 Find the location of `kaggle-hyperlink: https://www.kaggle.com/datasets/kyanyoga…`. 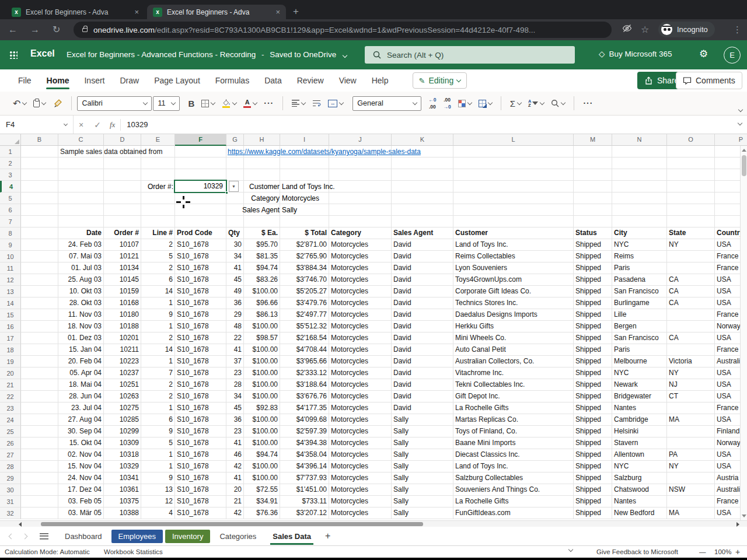

kaggle-hyperlink: https://www.kaggle.com/datasets/kyanyoga… is located at coordinates (324, 152).